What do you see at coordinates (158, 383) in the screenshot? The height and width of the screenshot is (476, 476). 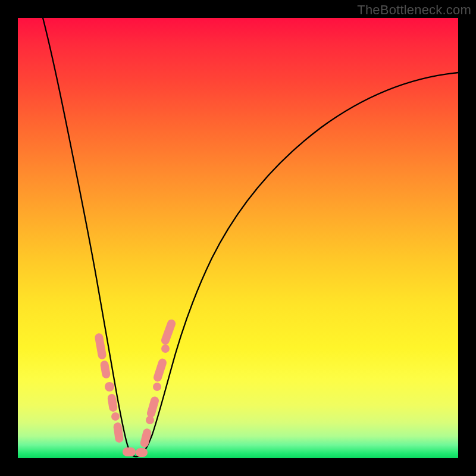 I see `bead-group-right` at bounding box center [158, 383].